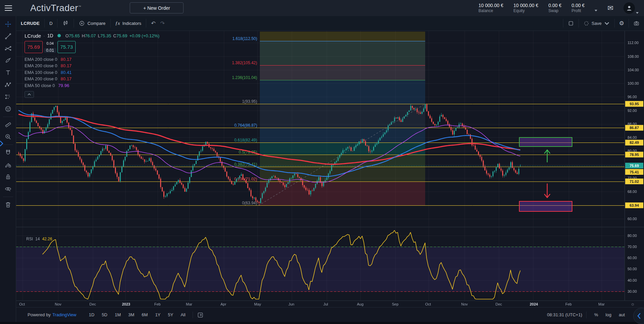  What do you see at coordinates (608, 315) in the screenshot?
I see `log-scale-button: log` at bounding box center [608, 315].